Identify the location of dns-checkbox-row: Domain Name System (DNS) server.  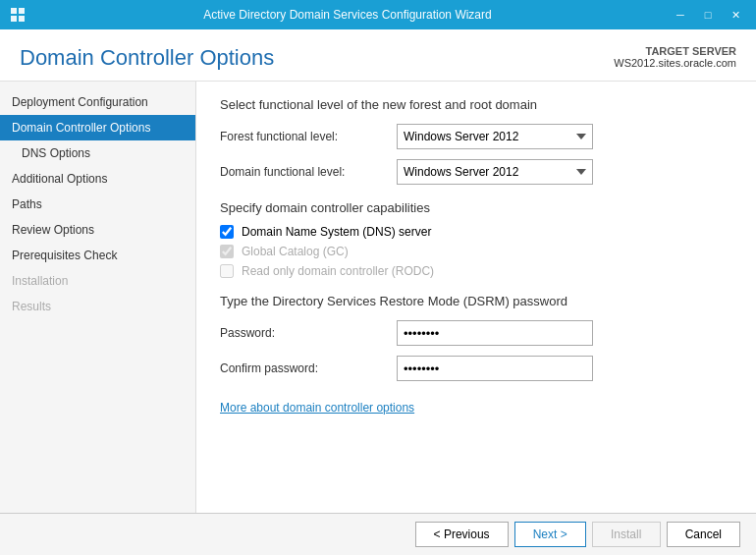
(476, 232).